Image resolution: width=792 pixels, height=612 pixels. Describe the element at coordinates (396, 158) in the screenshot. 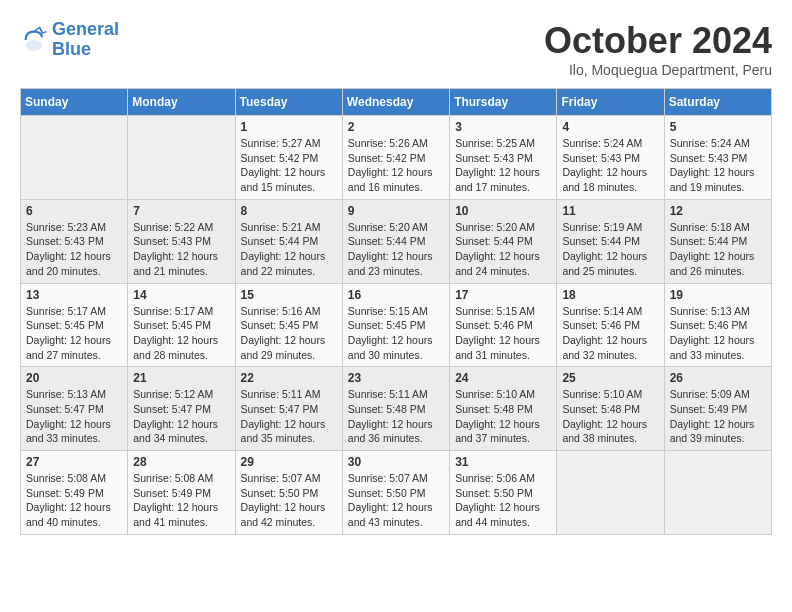

I see `calendar-week-row: 1Sunrise: 5:27 AMSunset: 5:42 PMDaylight…` at that location.